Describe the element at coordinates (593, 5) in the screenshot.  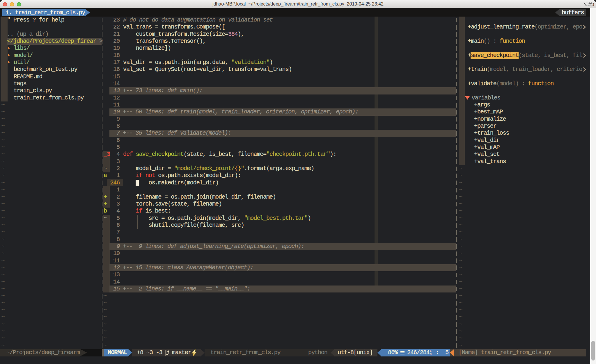
I see `svg-text: 1` at that location.